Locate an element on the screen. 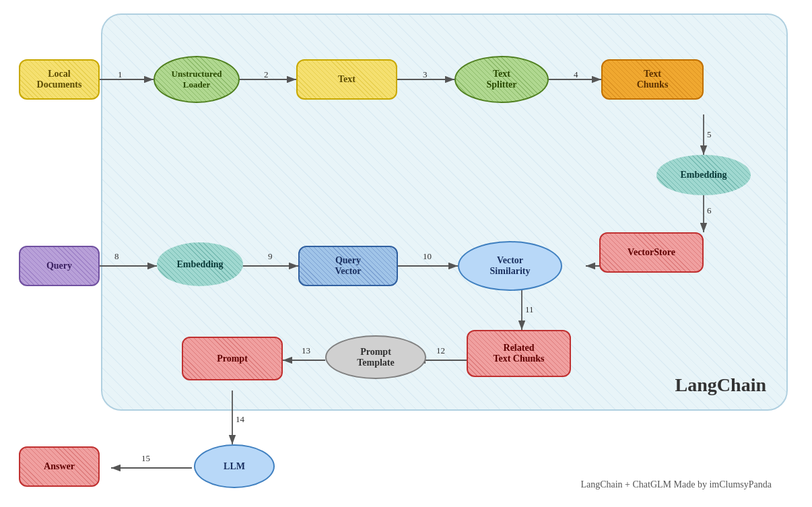 The image size is (812, 507). arrow-label-3: 3 is located at coordinates (426, 75).